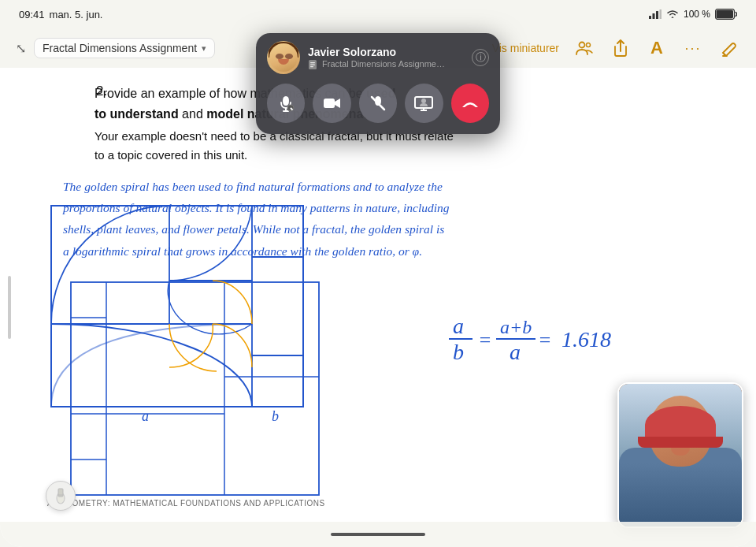 This screenshot has width=756, height=547. What do you see at coordinates (20, 49) in the screenshot?
I see `compress-icon: ⤡` at bounding box center [20, 49].